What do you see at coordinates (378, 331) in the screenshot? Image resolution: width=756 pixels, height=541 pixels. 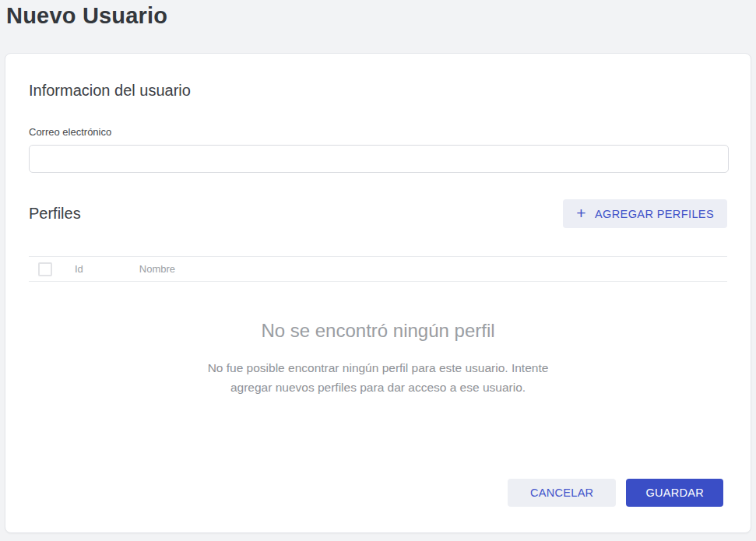 I see `empty-state-title: No se encontró ningún perfil` at bounding box center [378, 331].